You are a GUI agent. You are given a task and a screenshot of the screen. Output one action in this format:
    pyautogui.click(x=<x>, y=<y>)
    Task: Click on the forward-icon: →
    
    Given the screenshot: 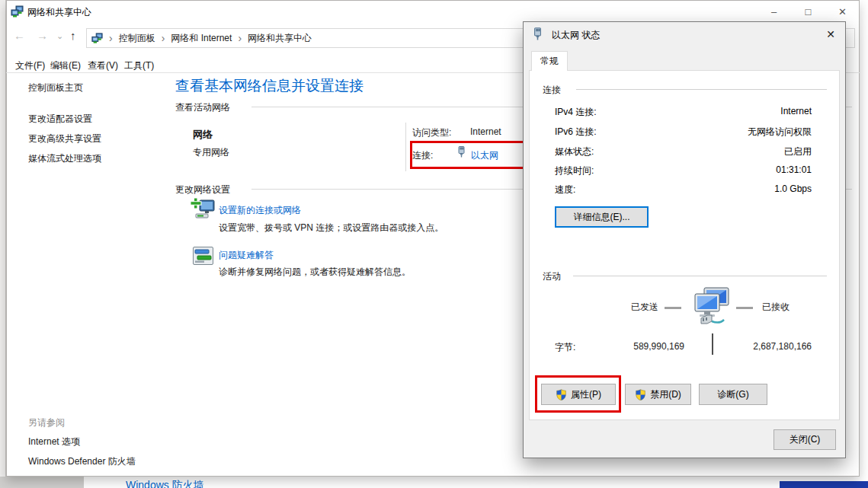 What is the action you would take?
    pyautogui.click(x=43, y=35)
    